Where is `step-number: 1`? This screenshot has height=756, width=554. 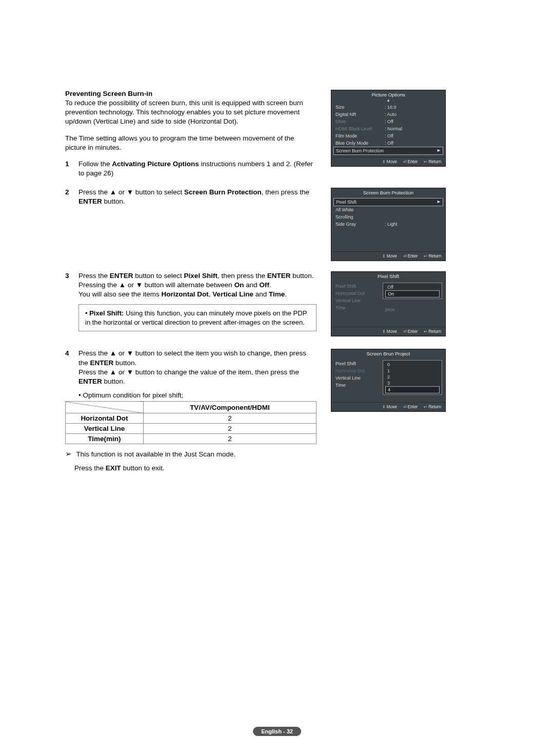 step-number: 1 is located at coordinates (68, 169).